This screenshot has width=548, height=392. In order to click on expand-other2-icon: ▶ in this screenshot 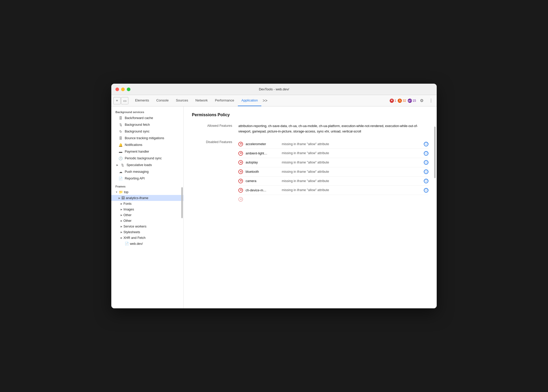, I will do `click(121, 221)`.